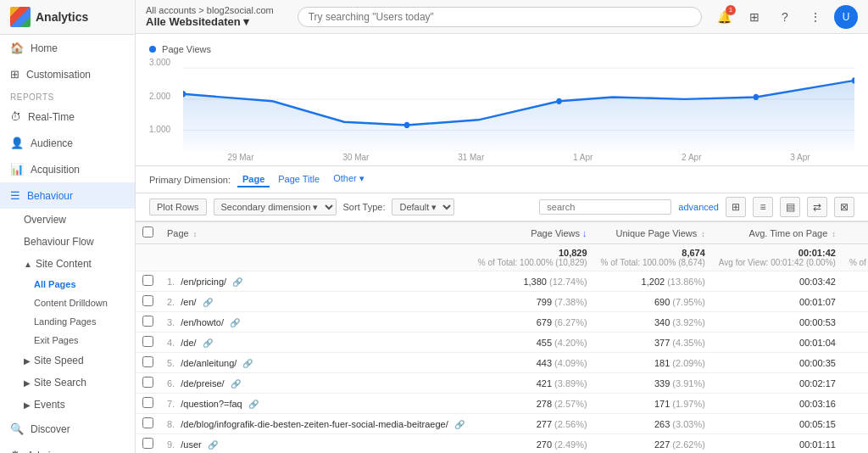 This screenshot has width=868, height=453. What do you see at coordinates (166, 129) in the screenshot?
I see `chart-y-label-1000: 1.000` at bounding box center [166, 129].